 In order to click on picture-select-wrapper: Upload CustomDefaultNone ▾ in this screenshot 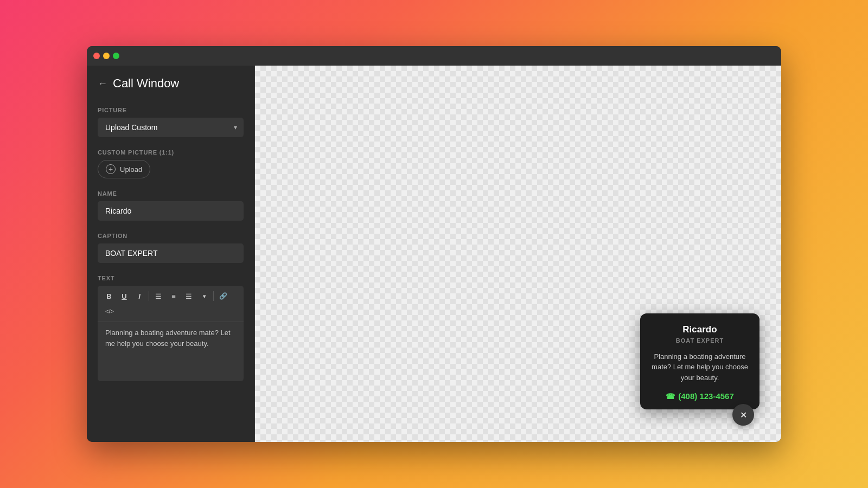, I will do `click(170, 127)`.